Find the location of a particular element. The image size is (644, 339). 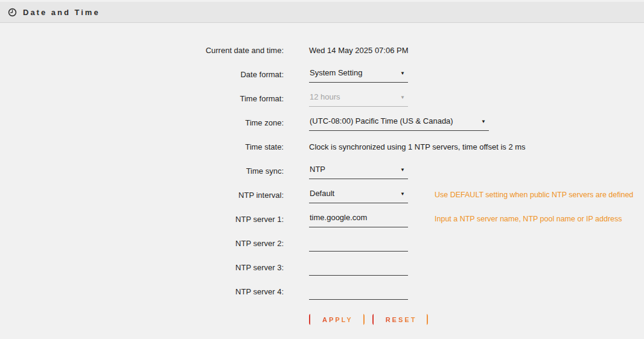

time-zone-select: (UTC-08:00) Pacific Time (US & Canada) ▼ is located at coordinates (399, 123).